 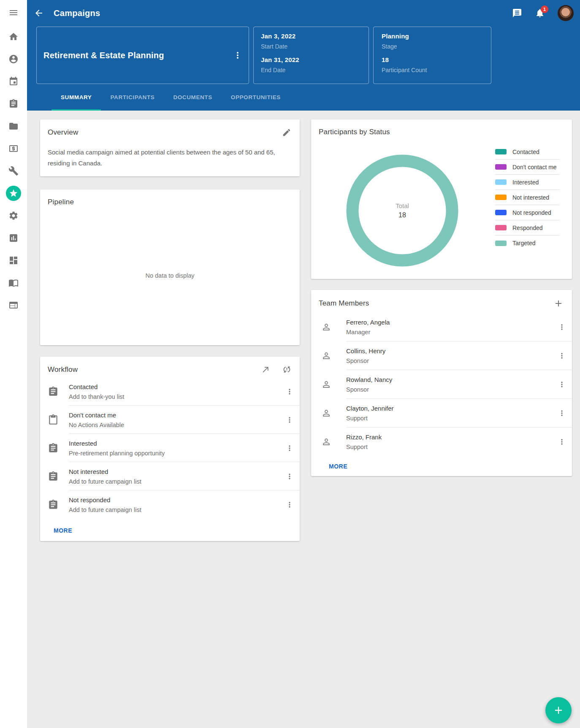 I want to click on campaign-name: Retirement & Estate Planning, so click(x=104, y=56).